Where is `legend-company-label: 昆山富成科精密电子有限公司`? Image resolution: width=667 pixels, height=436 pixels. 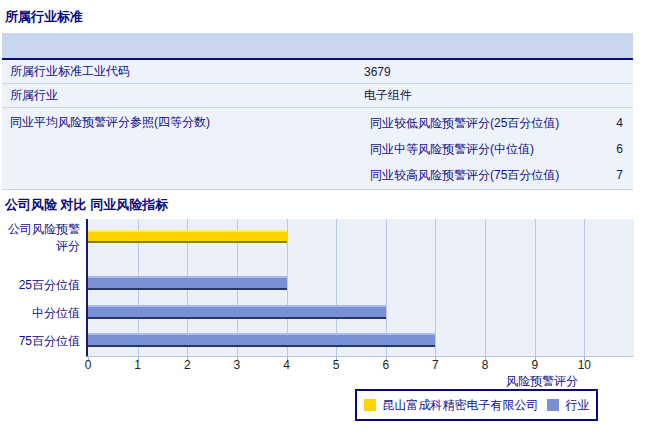 legend-company-label: 昆山富成科精密电子有限公司 is located at coordinates (461, 406).